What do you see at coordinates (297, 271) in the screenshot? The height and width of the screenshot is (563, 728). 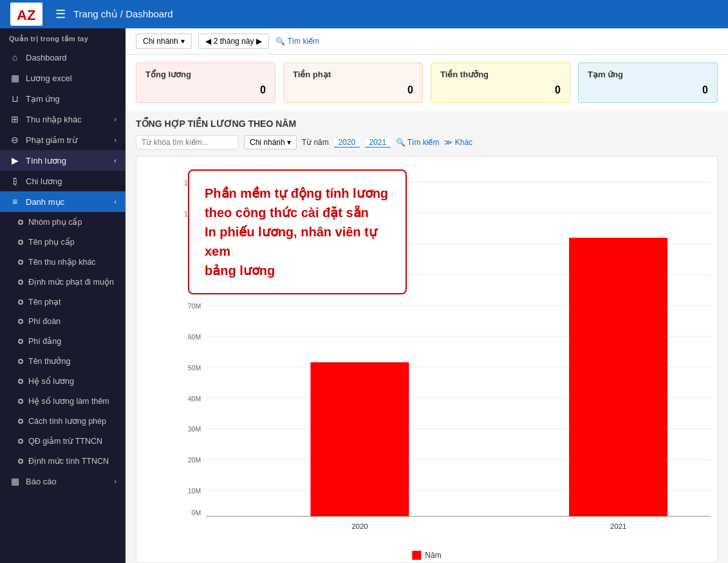 I see `popup-line4: bảng lương` at bounding box center [297, 271].